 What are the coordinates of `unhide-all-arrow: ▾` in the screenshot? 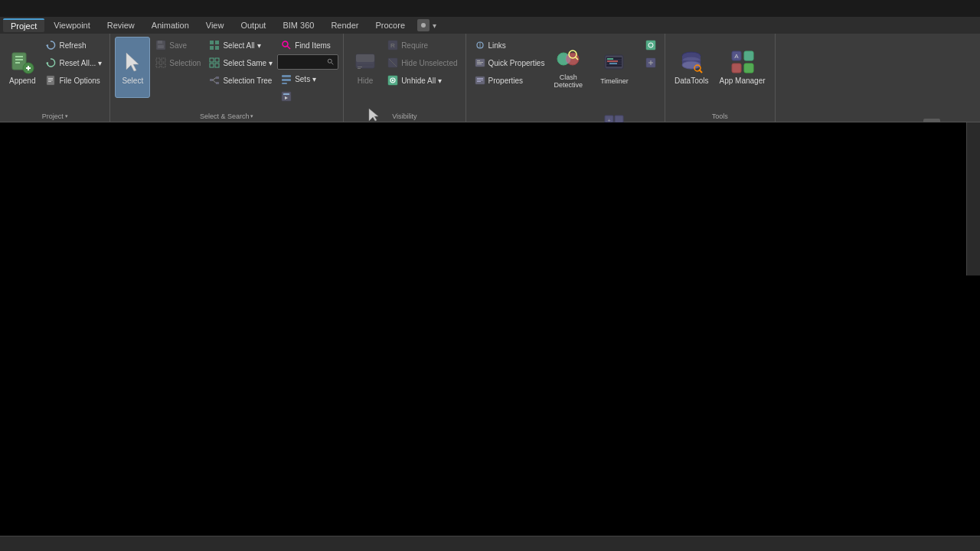 It's located at (439, 81).